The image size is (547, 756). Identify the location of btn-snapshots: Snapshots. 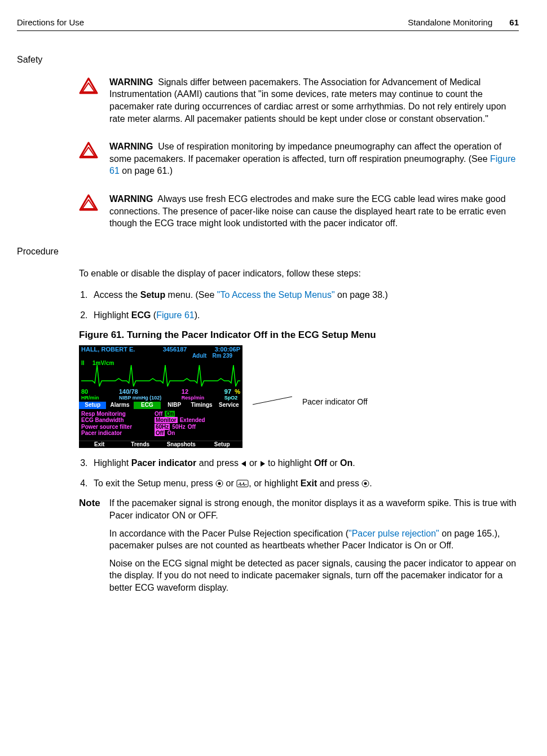
(182, 445).